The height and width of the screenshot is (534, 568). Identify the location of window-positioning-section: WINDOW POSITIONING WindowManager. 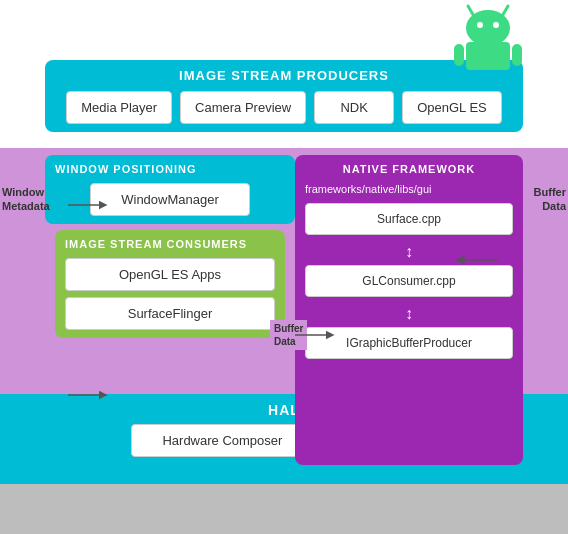
(170, 190).